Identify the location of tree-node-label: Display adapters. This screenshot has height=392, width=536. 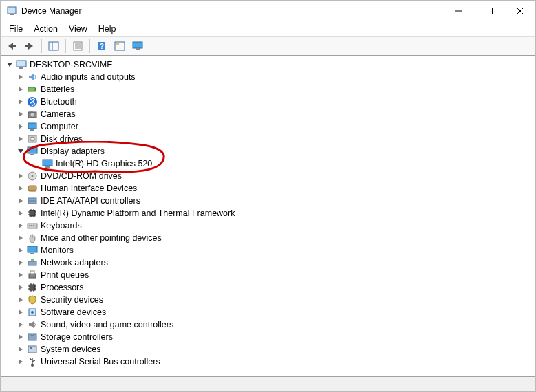
(76, 151).